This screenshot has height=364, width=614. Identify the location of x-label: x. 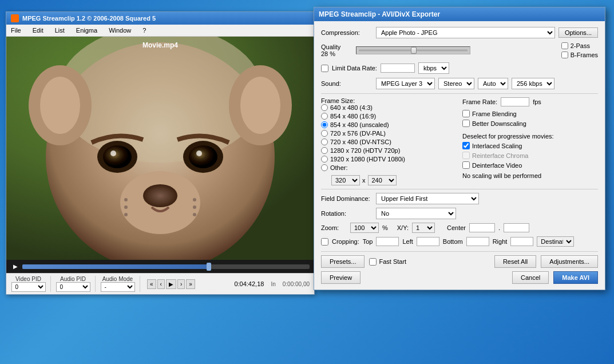
(364, 180).